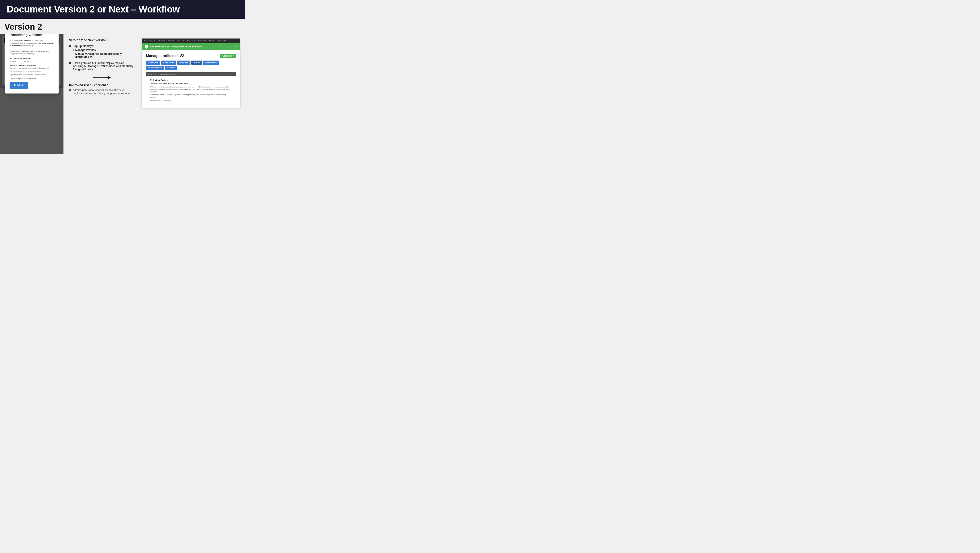  Describe the element at coordinates (171, 68) in the screenshot. I see `compare-button: Compare` at that location.